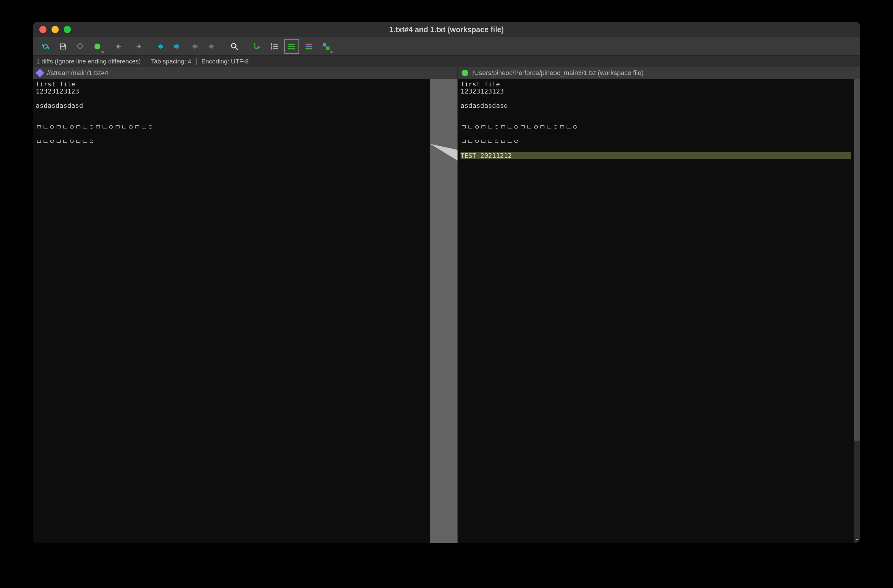 The width and height of the screenshot is (893, 588). What do you see at coordinates (63, 47) in the screenshot?
I see `save-button` at bounding box center [63, 47].